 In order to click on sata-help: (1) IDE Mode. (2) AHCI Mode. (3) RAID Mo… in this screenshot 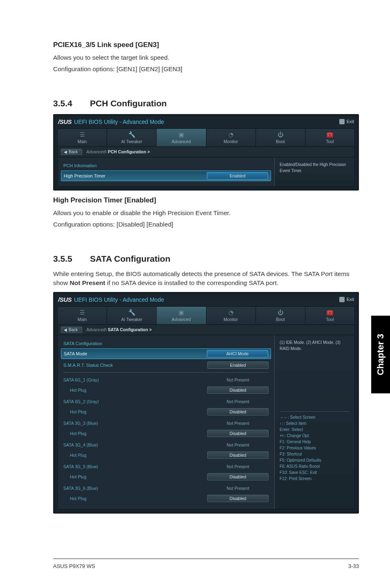, I will do `click(315, 346)`.